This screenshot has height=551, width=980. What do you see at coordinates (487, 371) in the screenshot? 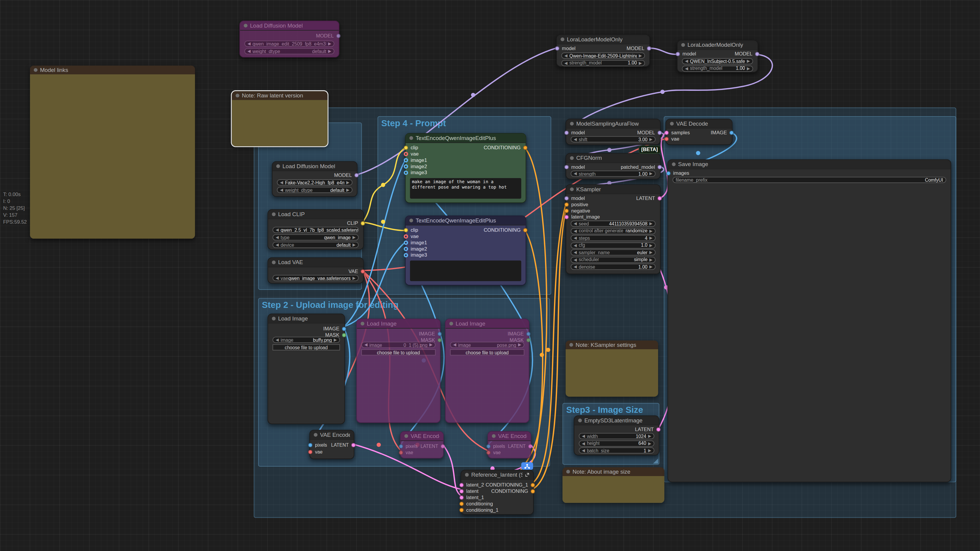
I see `node-load-image-3-bypassed: Load Image IMAGE MASK ◀ image pose.png ▶…` at bounding box center [487, 371].